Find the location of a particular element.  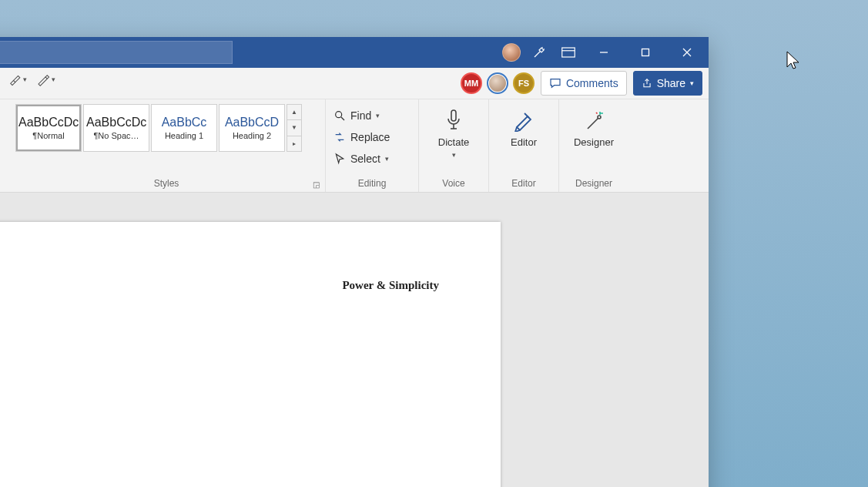

presence-avatar is located at coordinates (498, 83).